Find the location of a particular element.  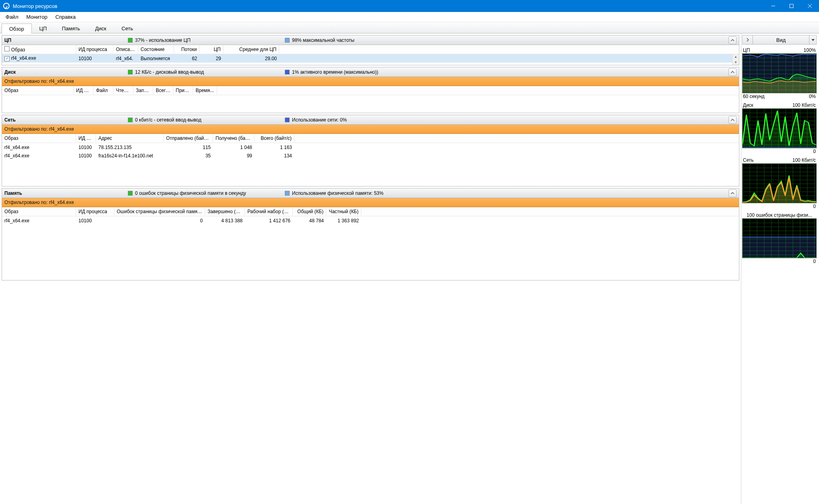

col: Получено (байт/с) is located at coordinates (234, 138).